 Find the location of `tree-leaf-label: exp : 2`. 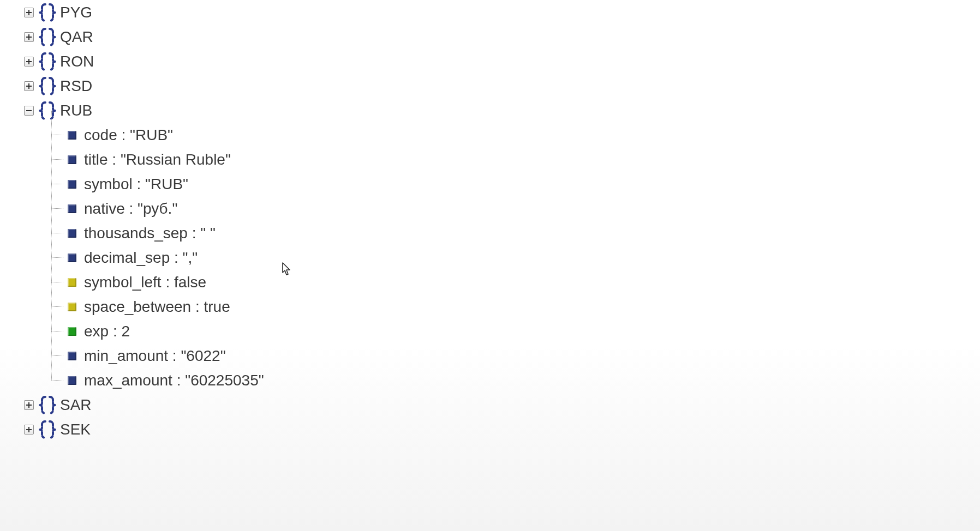

tree-leaf-label: exp : 2 is located at coordinates (107, 331).